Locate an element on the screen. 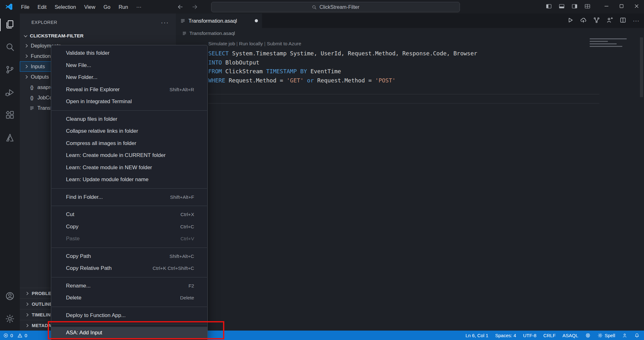 The height and width of the screenshot is (340, 644). menu-view: View is located at coordinates (90, 7).